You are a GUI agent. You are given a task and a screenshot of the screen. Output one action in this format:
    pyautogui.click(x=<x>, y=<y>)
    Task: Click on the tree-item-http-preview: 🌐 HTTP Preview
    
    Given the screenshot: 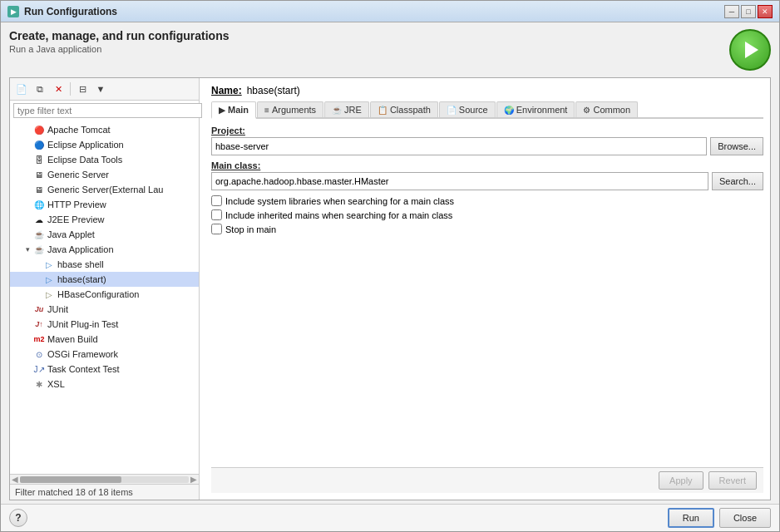 What is the action you would take?
    pyautogui.click(x=105, y=204)
    